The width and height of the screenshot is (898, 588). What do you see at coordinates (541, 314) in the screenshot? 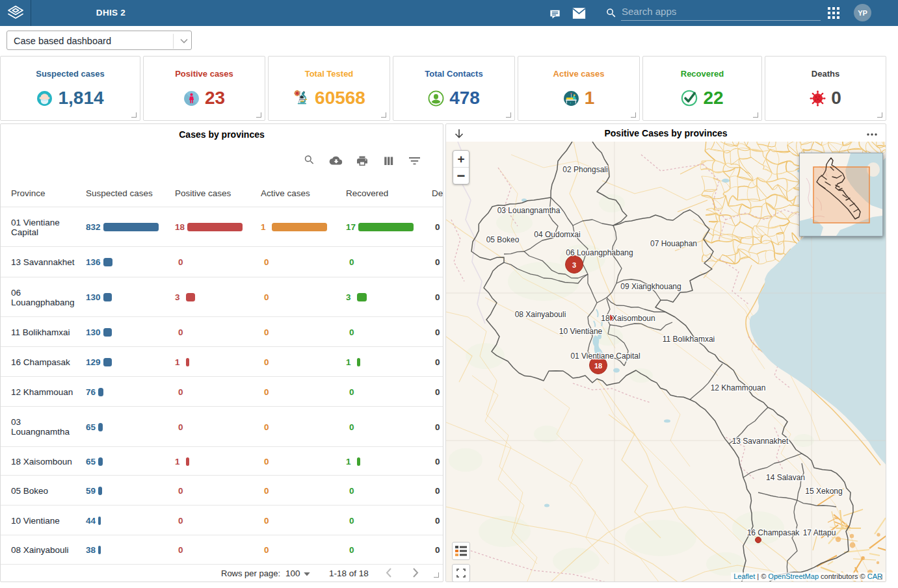
I see `svg-text: 08 Xainyabouli` at bounding box center [541, 314].